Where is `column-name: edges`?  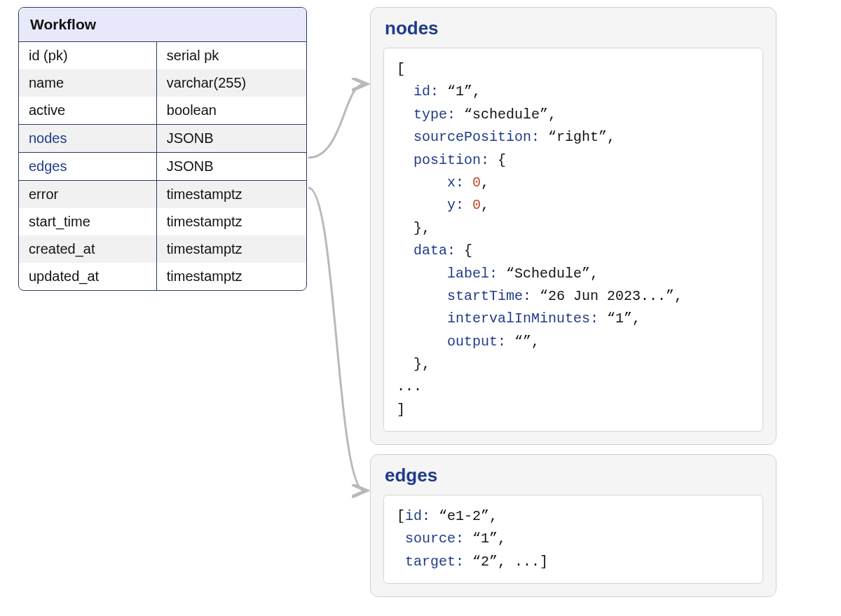
column-name: edges is located at coordinates (88, 167).